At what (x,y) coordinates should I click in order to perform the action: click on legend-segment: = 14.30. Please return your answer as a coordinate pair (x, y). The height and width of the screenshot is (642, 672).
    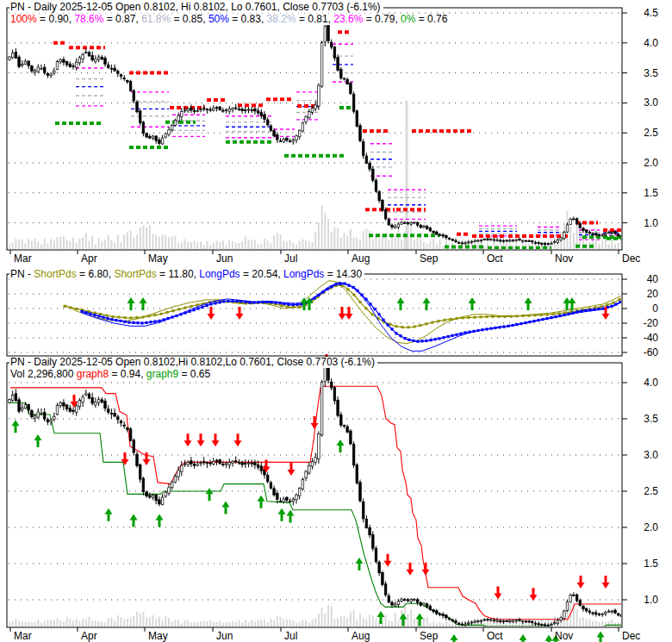
    Looking at the image, I should click on (343, 274).